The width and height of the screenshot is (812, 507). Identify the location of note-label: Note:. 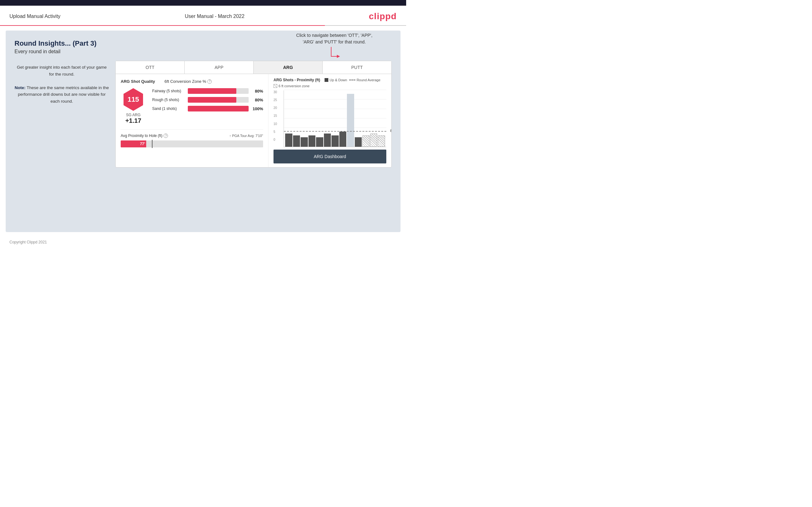
(20, 88).